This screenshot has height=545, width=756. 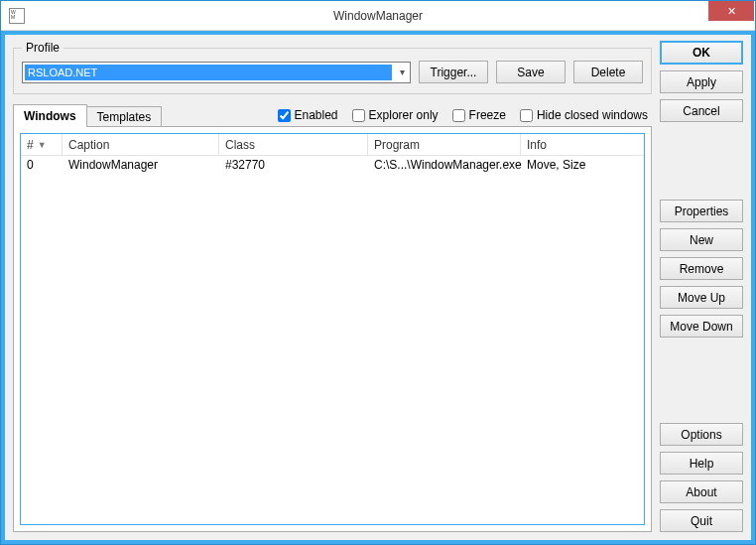 I want to click on save-button: Save, so click(x=531, y=71).